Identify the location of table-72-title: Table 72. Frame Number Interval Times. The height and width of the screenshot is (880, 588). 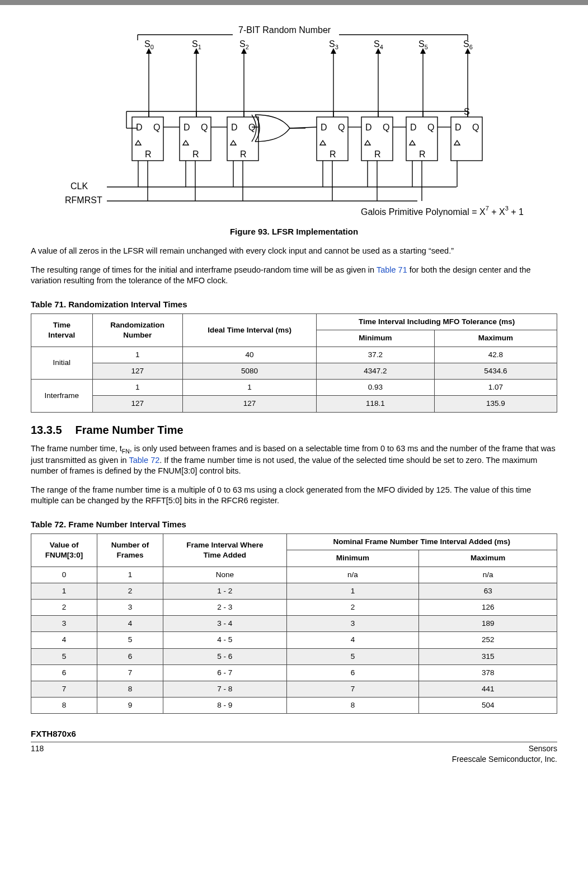
(294, 525).